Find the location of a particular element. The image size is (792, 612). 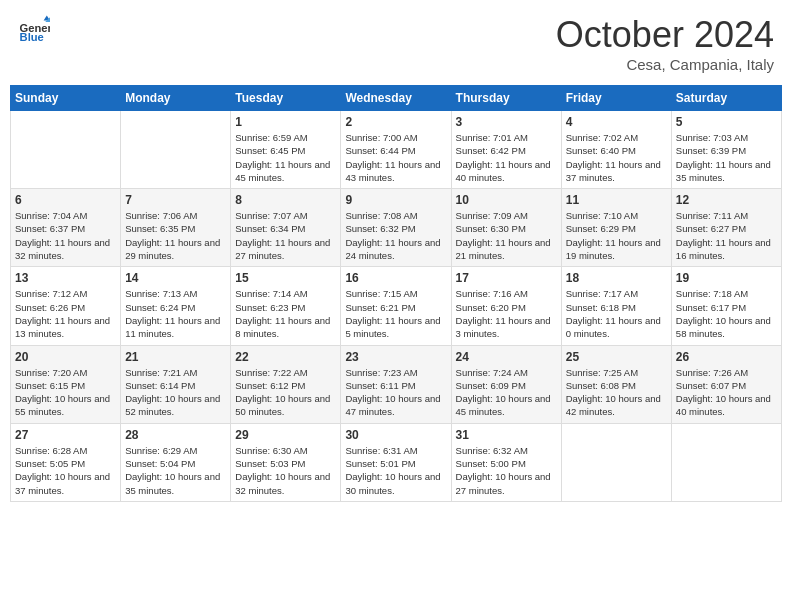

day-info: Sunrise: 6:28 AM Sunset: 5:05 PM Dayligh… is located at coordinates (66, 470).